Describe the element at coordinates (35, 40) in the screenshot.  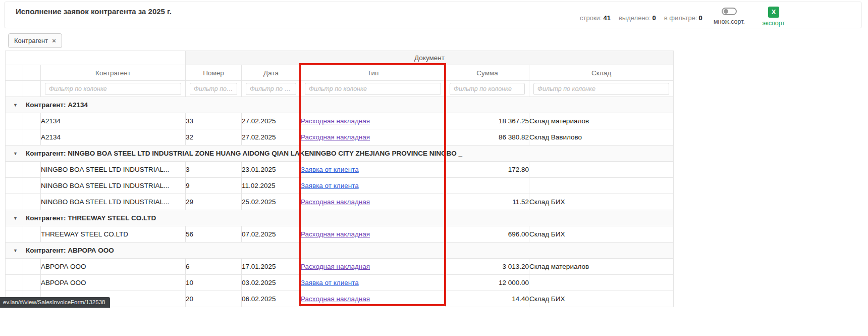
I see `grouping-chip-contragent: Контрагент ×` at that location.